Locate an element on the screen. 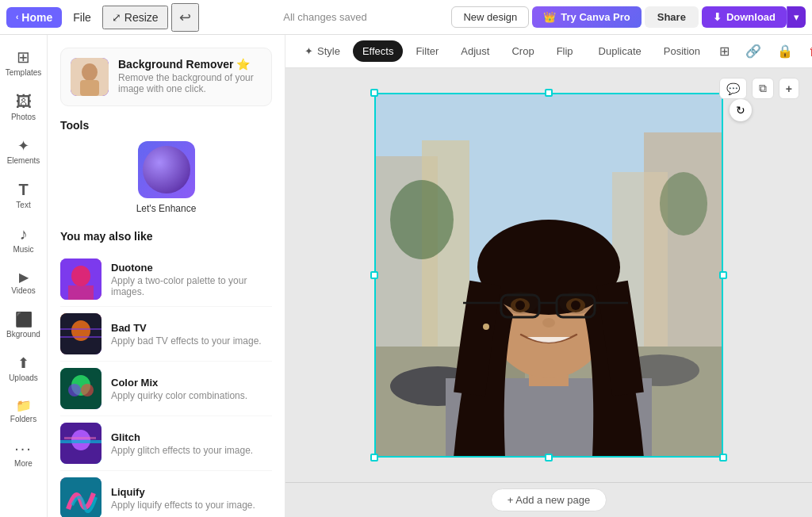  undo-button: ↩ is located at coordinates (186, 17).